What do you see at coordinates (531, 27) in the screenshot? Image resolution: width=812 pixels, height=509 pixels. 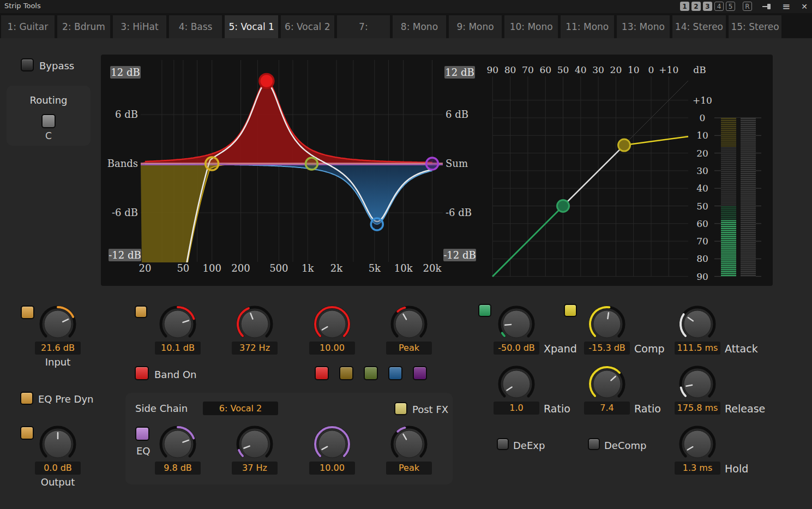 I see `tab-10-Mono: 10: Mono` at bounding box center [531, 27].